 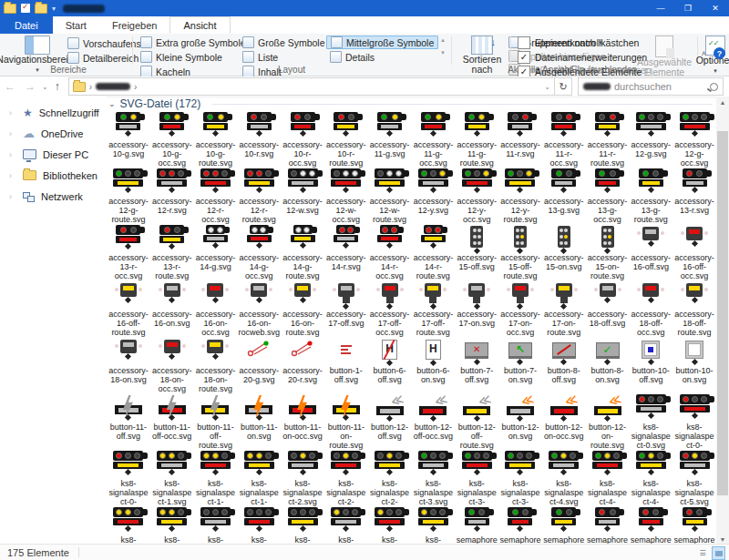 I want to click on file-item: accessory-16-off.svg, so click(x=651, y=252).